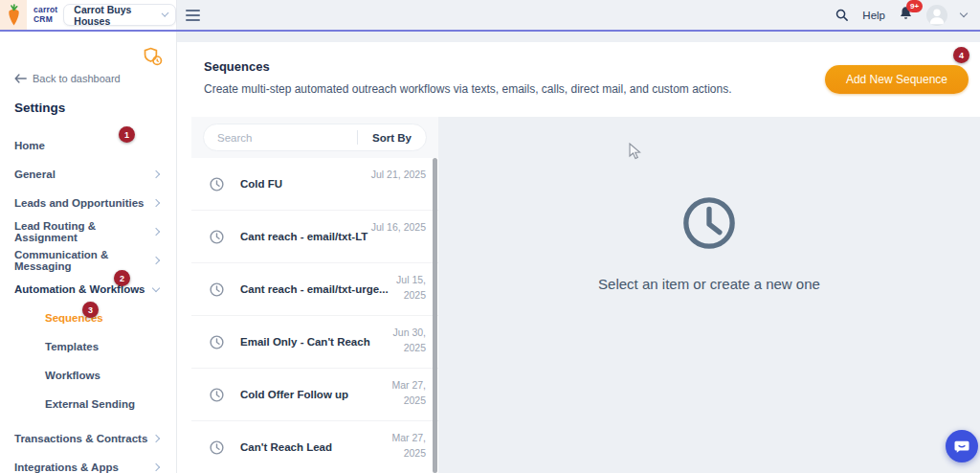 Image resolution: width=980 pixels, height=473 pixels. I want to click on account-chevron-icon, so click(964, 13).